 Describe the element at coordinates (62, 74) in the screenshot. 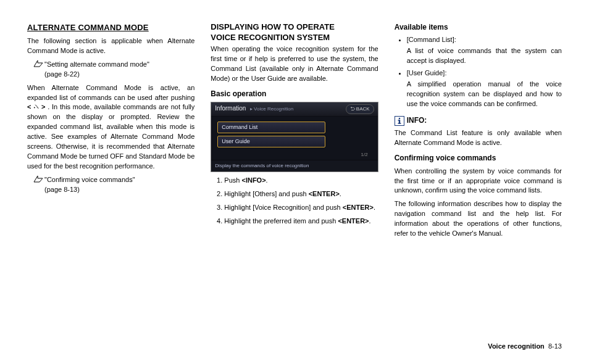

I see `crossref-page: (page 8-22)` at that location.